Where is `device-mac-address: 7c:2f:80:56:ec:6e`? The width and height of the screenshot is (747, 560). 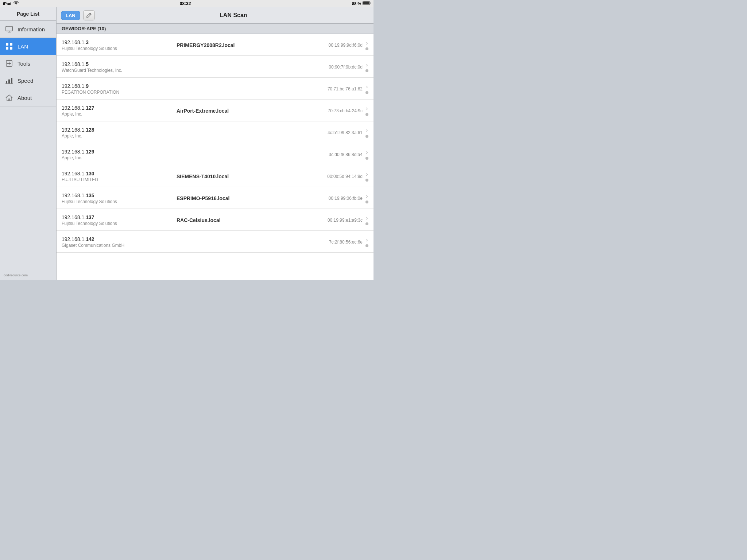
device-mac-address: 7c:2f:80:56:ec:6e is located at coordinates (340, 242).